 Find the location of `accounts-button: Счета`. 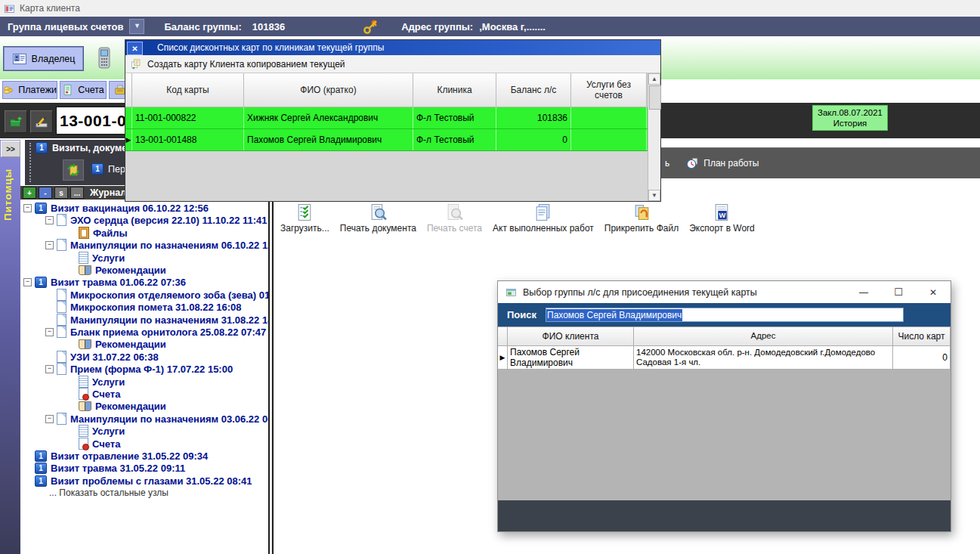

accounts-button: Счета is located at coordinates (83, 90).